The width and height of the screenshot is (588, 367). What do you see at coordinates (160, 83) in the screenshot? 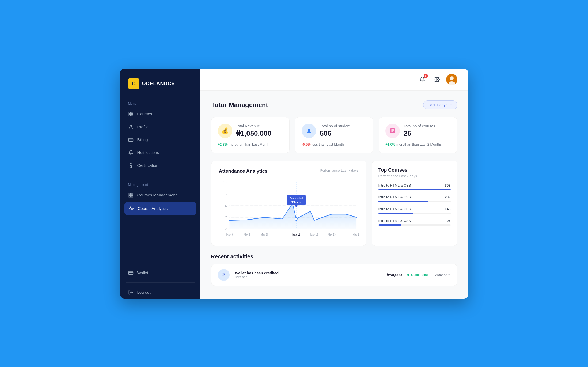
I see `logo-area: C ODELANDCS` at bounding box center [160, 83].